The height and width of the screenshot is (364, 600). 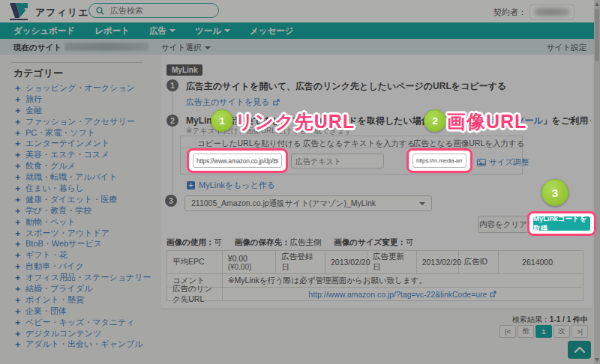 I want to click on annotation-image-url-label: 画像URL, so click(x=487, y=121).